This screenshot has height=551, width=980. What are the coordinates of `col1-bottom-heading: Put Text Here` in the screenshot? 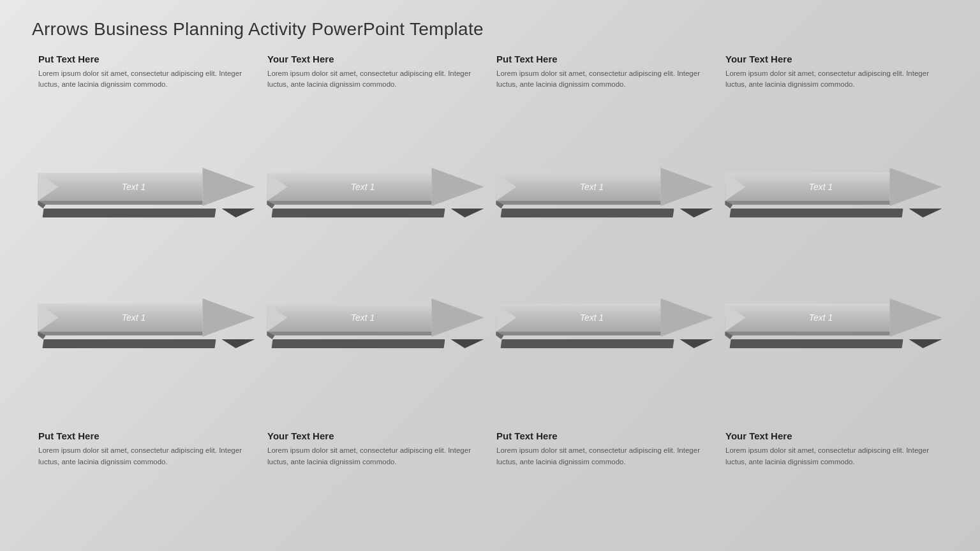 It's located at (147, 436).